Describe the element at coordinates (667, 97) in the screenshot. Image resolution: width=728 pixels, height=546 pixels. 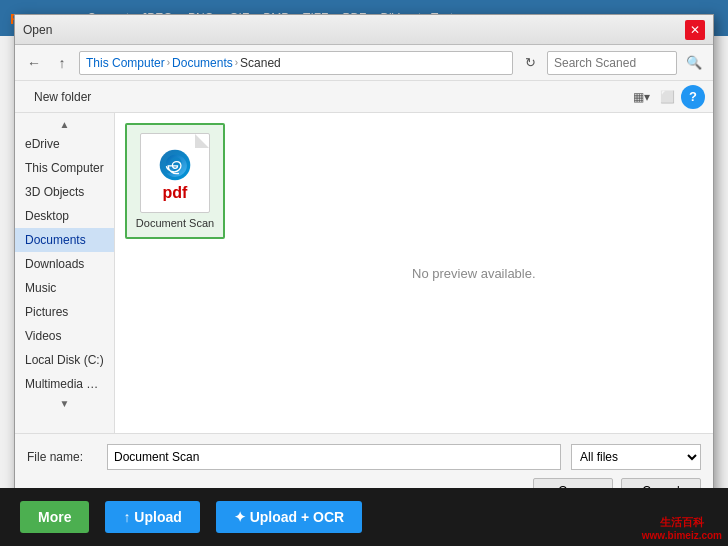
I see `view-large-icons-button: ⬜` at that location.